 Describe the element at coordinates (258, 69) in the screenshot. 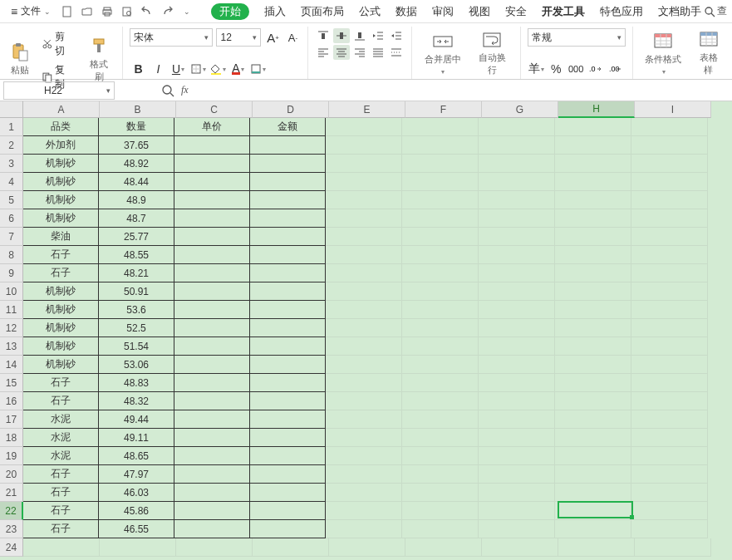

I see `cell-color-button: ▾` at that location.